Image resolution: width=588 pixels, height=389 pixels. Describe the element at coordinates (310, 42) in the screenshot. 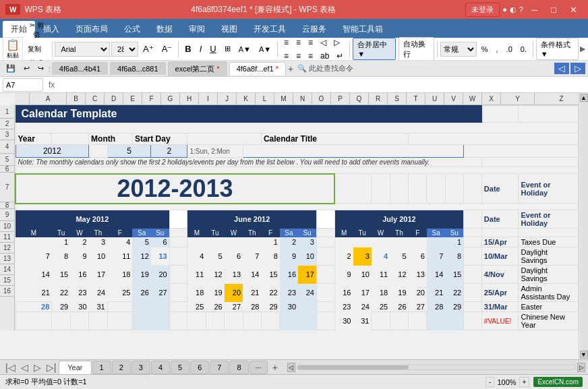

I see `align-right: ≡` at that location.